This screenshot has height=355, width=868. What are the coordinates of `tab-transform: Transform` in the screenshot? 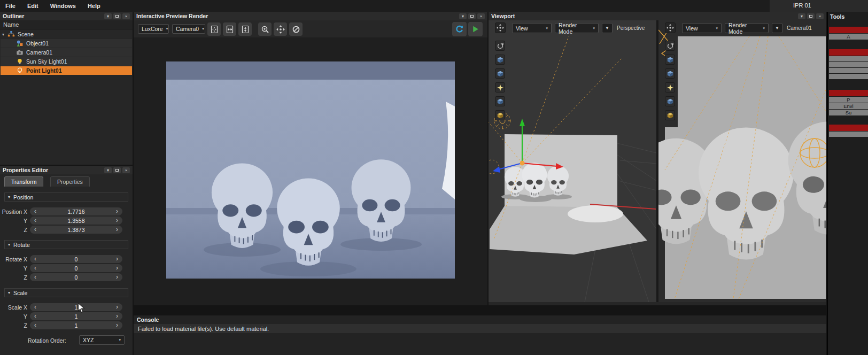 It's located at (24, 182).